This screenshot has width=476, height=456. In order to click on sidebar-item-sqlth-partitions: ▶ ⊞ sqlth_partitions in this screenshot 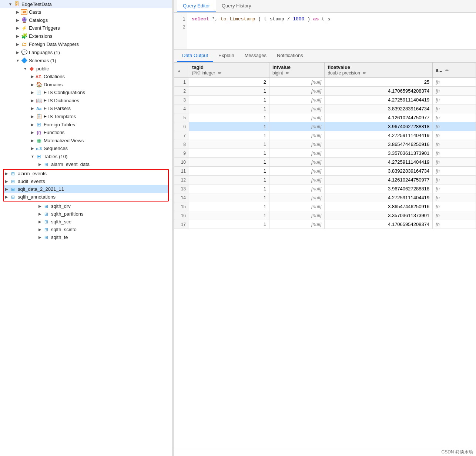, I will do `click(86, 214)`.